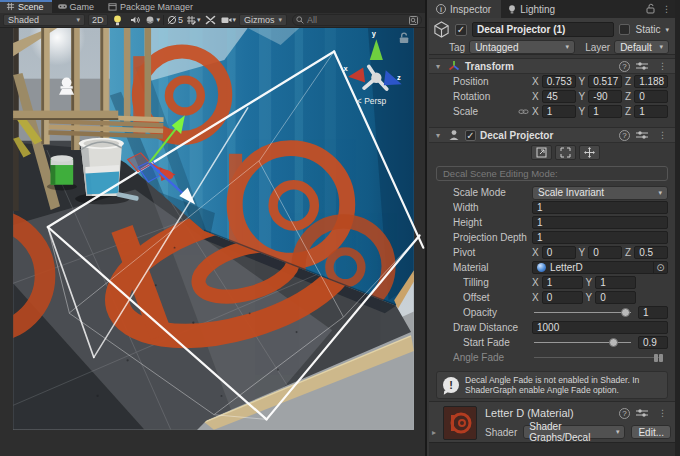 The image size is (680, 456). What do you see at coordinates (582, 312) in the screenshot?
I see `opacity-slider` at bounding box center [582, 312].